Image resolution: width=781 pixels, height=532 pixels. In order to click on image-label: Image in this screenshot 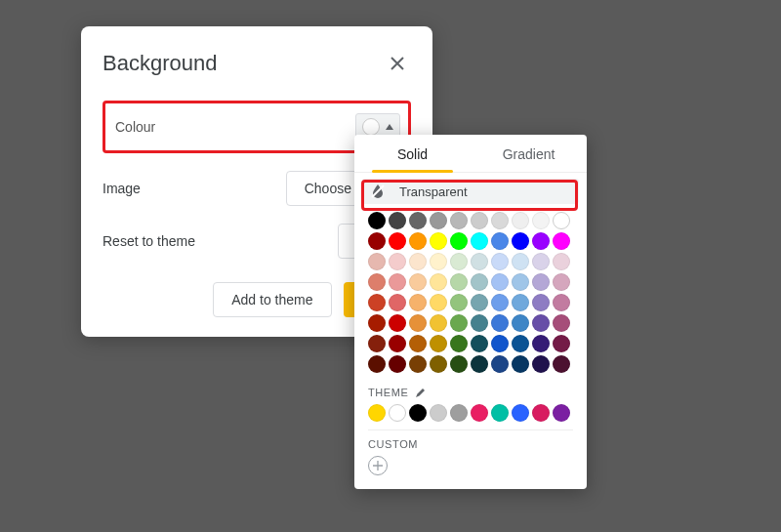, I will do `click(121, 188)`.